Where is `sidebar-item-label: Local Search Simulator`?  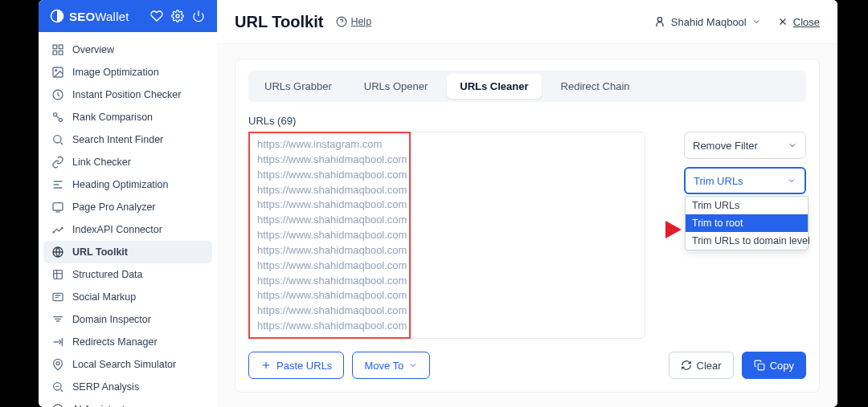 sidebar-item-label: Local Search Simulator is located at coordinates (124, 364).